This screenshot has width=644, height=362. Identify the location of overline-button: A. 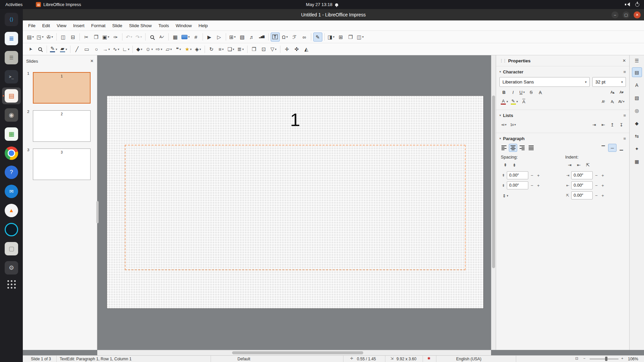
(524, 102).